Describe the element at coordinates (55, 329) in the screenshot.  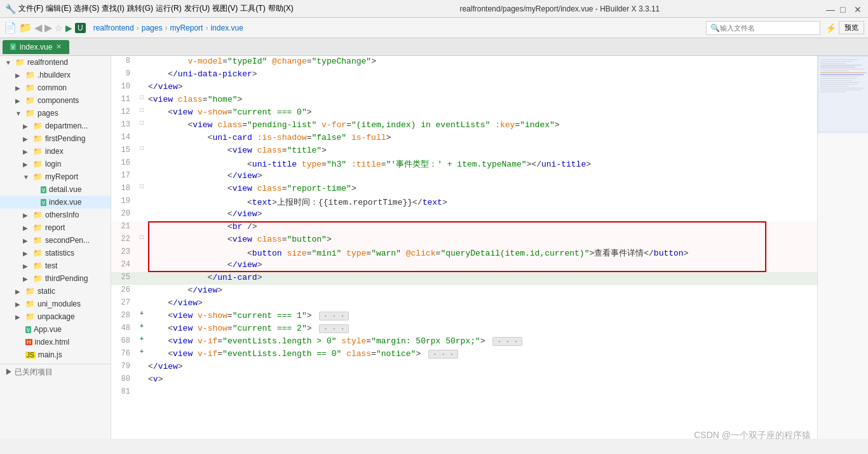
I see `sidebar-item-app-vue: ▶ v App.vue` at that location.